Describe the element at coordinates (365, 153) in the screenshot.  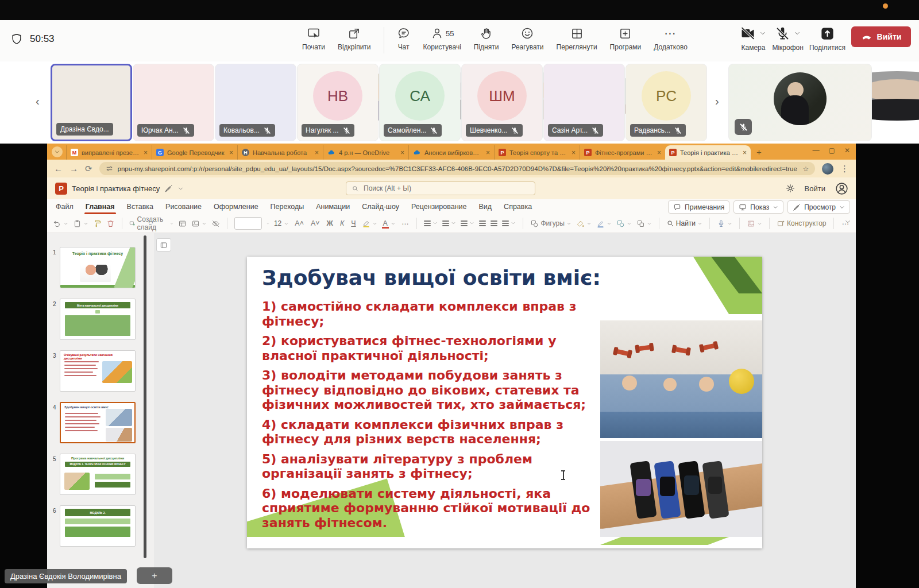
I see `browser-tab: 4 р.н — OneDrive×` at that location.